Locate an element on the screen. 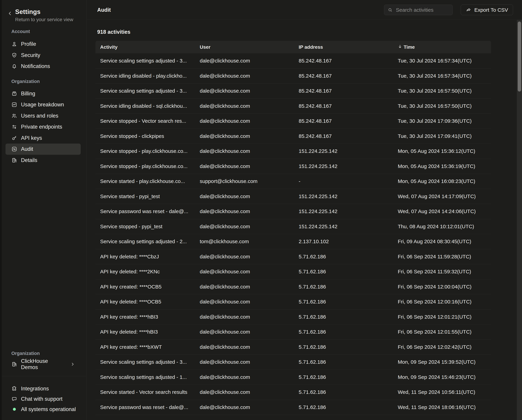 This screenshot has height=420, width=522. cell-activity: Service idling disabled - play.clickho..… is located at coordinates (145, 76).